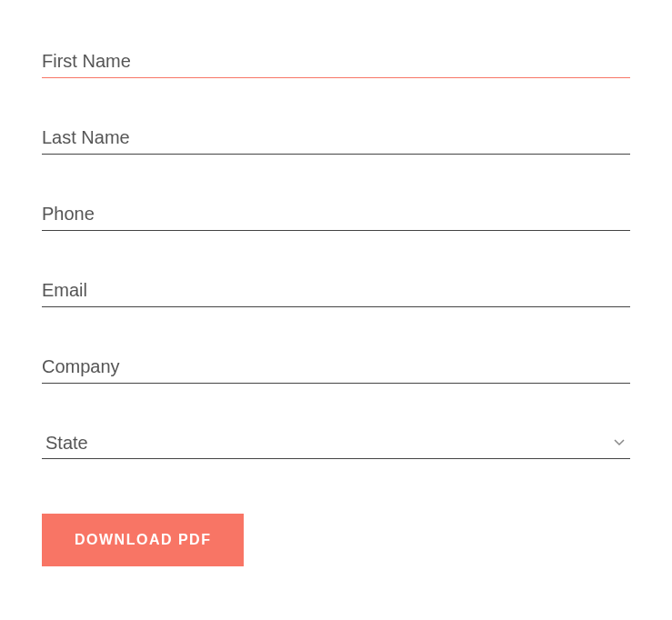  I want to click on state-field: State, so click(336, 444).